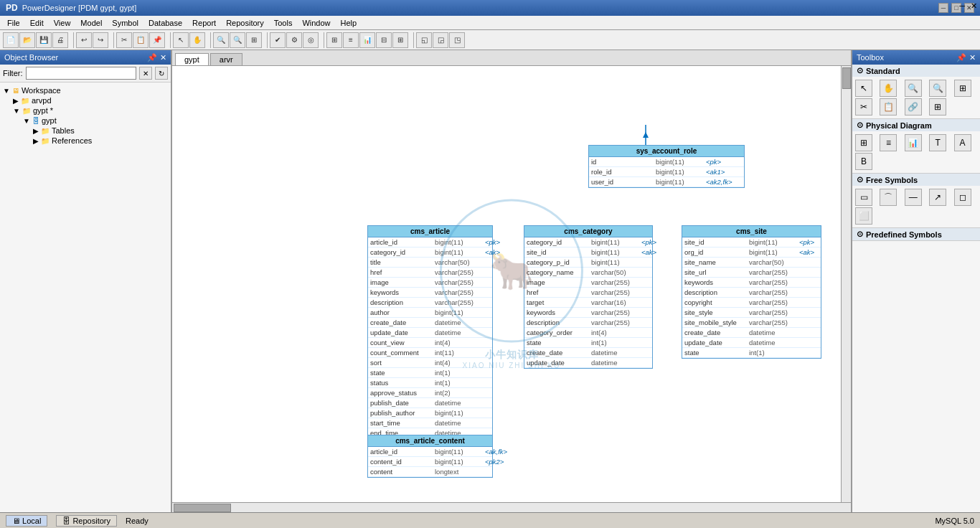 The width and height of the screenshot is (980, 528). Describe the element at coordinates (146, 73) in the screenshot. I see `filter-clear-btn: ✕` at that location.